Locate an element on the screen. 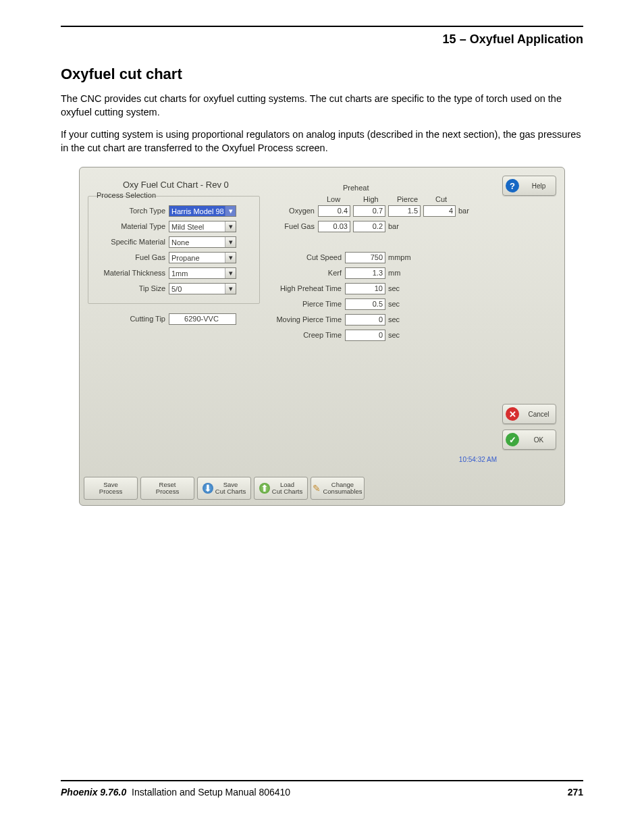 The width and height of the screenshot is (644, 834). kerf-label: Kerf is located at coordinates (298, 273).